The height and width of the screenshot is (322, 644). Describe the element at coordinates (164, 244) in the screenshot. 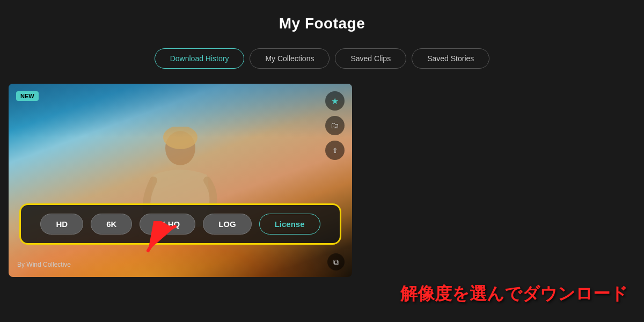

I see `arrow-container` at that location.